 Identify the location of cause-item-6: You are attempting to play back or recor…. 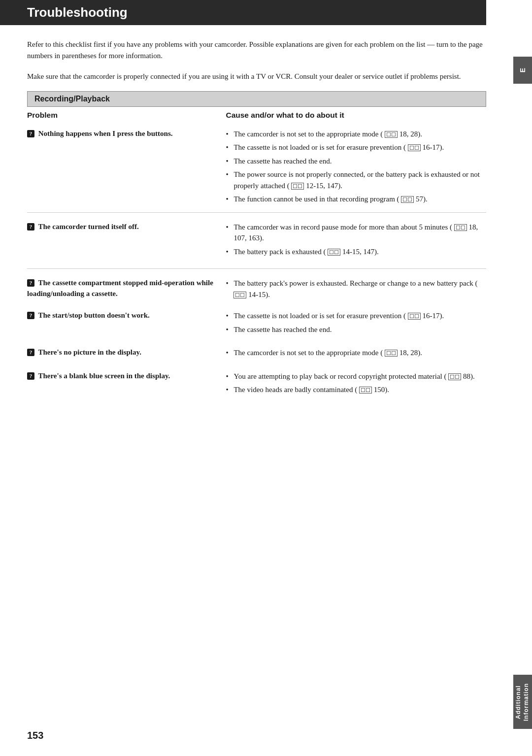
(353, 384).